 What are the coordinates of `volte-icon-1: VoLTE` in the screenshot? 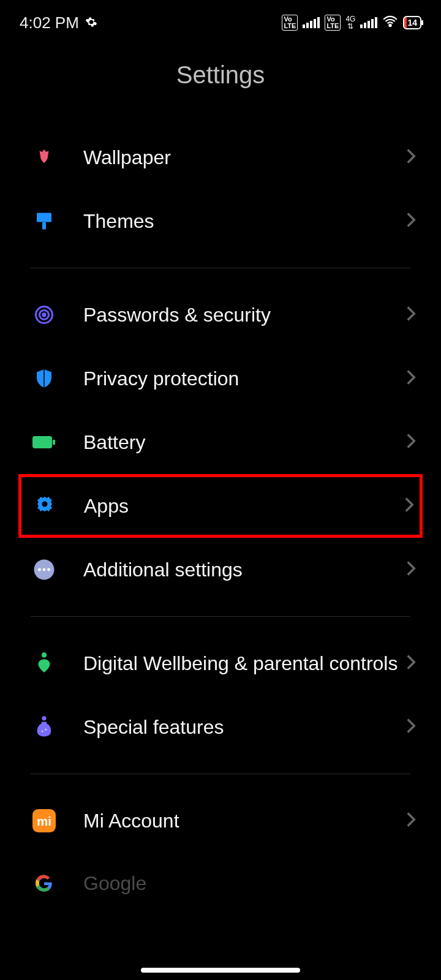 It's located at (290, 23).